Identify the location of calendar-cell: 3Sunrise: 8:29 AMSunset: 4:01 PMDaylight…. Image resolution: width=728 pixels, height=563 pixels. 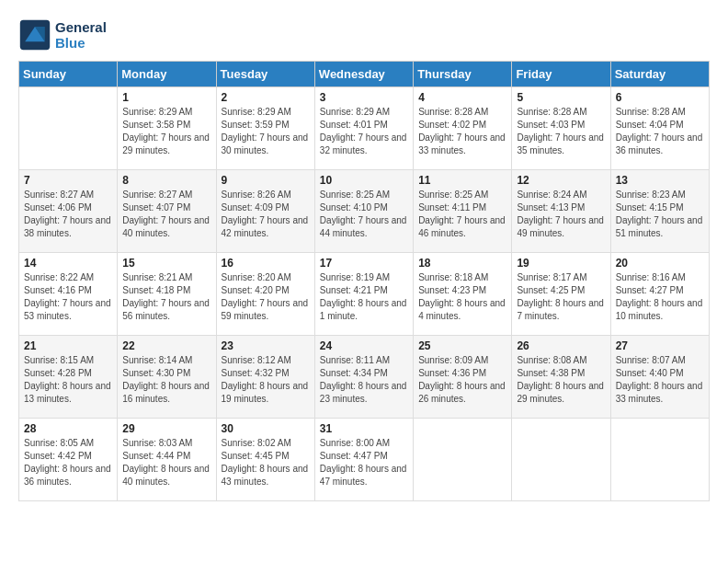
(364, 129).